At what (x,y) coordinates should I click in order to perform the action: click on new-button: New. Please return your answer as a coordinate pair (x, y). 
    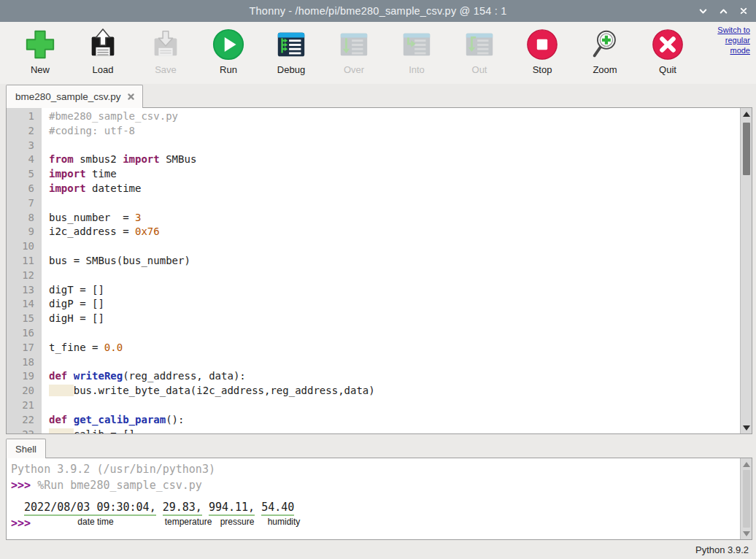
    Looking at the image, I should click on (40, 53).